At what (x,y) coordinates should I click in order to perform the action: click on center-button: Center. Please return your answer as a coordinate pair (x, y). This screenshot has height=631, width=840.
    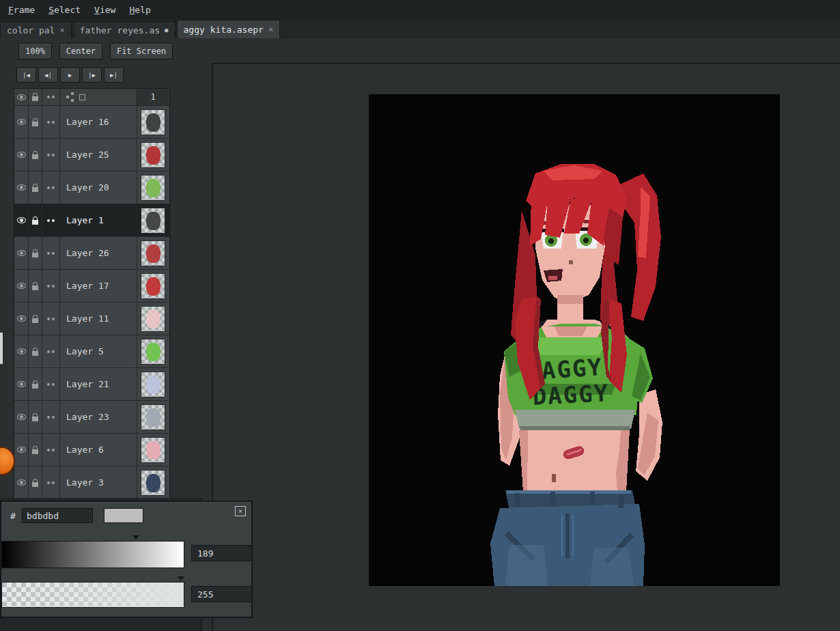
    Looking at the image, I should click on (81, 51).